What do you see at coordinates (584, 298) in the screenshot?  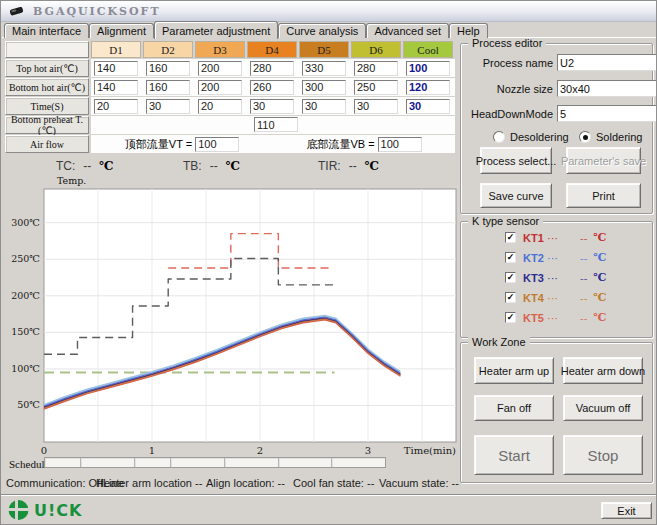 I see `kt4-value: --` at bounding box center [584, 298].